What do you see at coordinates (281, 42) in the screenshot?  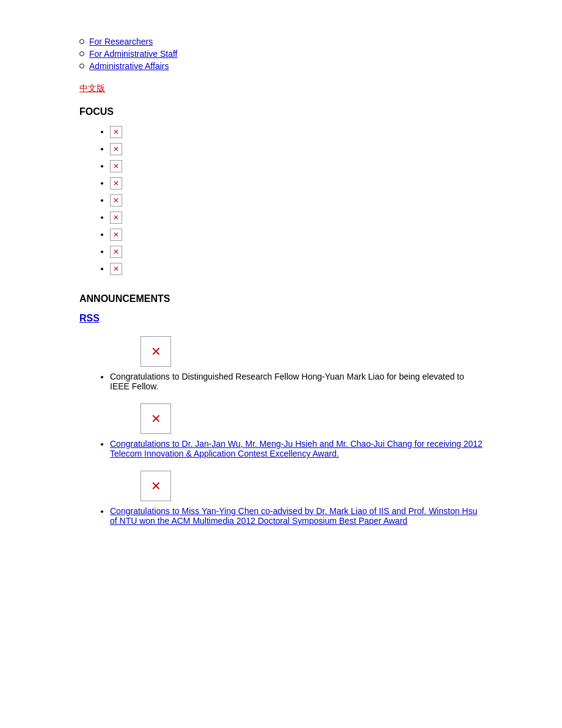 I see `nav-item-researchers: For Researchers` at bounding box center [281, 42].